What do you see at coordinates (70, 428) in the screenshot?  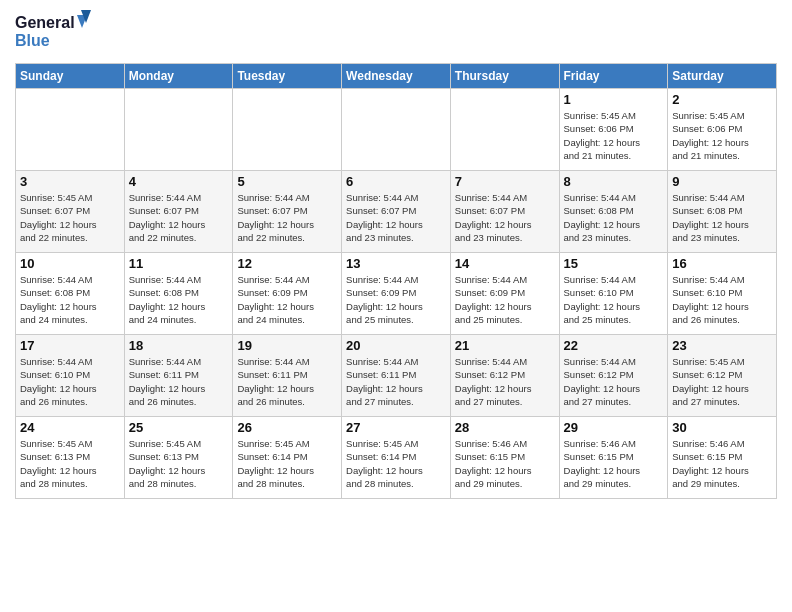 I see `day-number: 24` at bounding box center [70, 428].